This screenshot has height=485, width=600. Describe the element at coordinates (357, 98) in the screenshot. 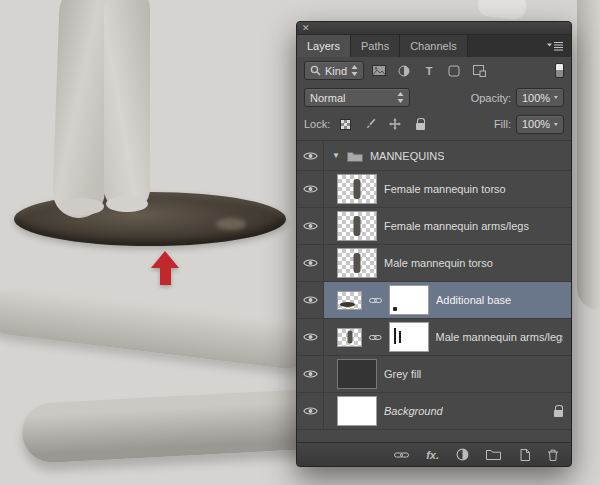

I see `blend-mode-dropdown: Normal` at that location.